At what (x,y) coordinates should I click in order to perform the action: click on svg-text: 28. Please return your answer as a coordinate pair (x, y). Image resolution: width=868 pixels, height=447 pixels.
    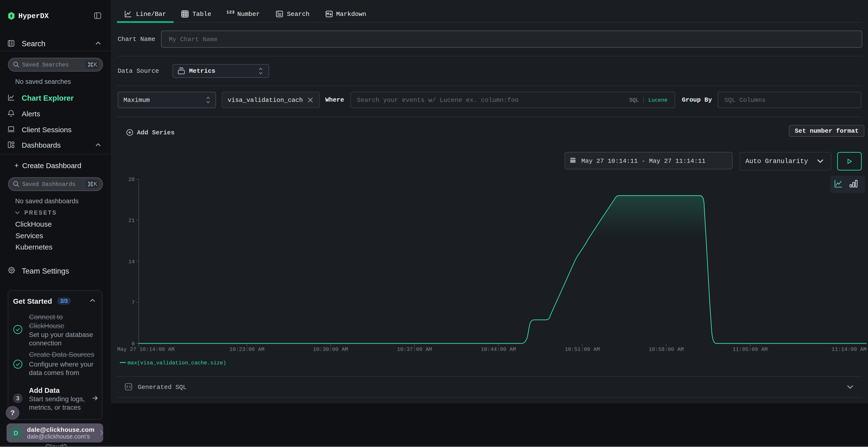
    Looking at the image, I should click on (131, 180).